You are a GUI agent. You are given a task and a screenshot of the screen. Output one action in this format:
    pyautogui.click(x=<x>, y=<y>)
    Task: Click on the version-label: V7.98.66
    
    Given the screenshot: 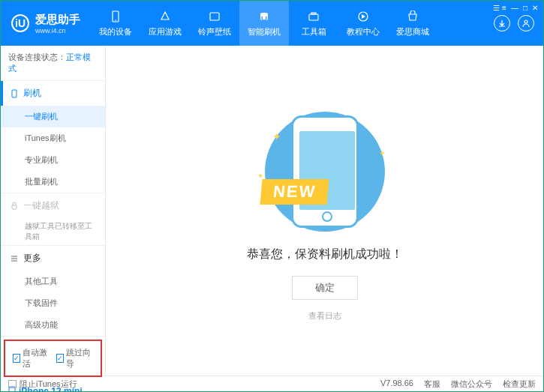 What is the action you would take?
    pyautogui.click(x=397, y=384)
    